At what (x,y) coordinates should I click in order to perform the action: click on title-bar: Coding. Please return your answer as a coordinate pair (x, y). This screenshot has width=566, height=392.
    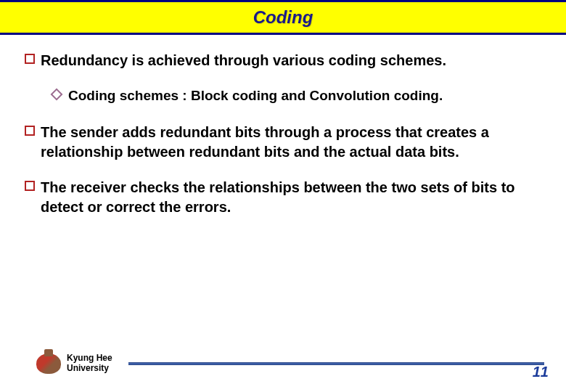
    Looking at the image, I should click on (283, 17).